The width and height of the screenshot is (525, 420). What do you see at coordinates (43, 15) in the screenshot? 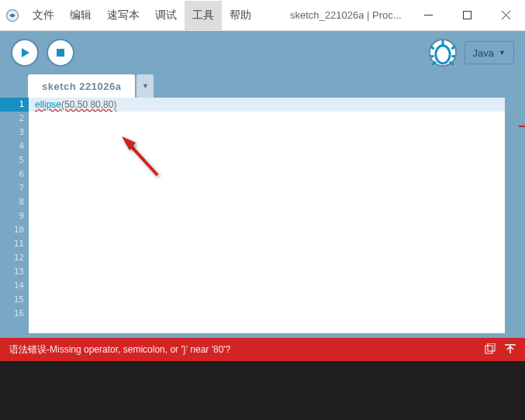
I see `menu-item: 文件` at bounding box center [43, 15].